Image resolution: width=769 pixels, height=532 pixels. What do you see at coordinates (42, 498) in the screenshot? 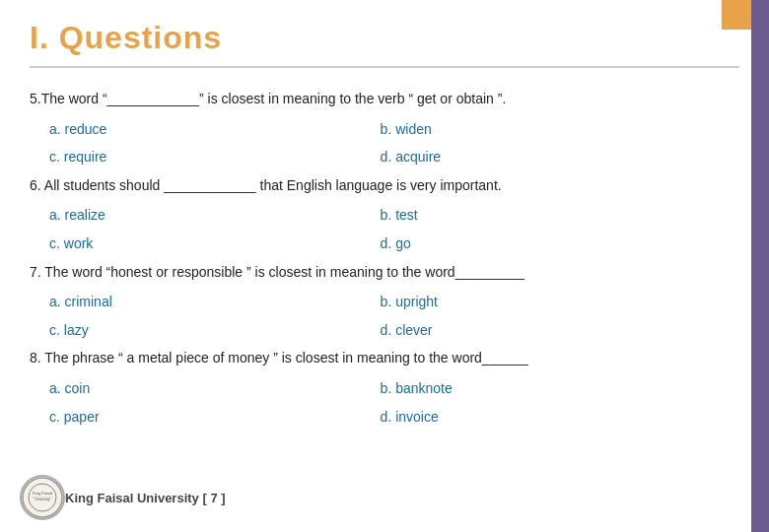
I see `university-logo: King Faisal University` at bounding box center [42, 498].